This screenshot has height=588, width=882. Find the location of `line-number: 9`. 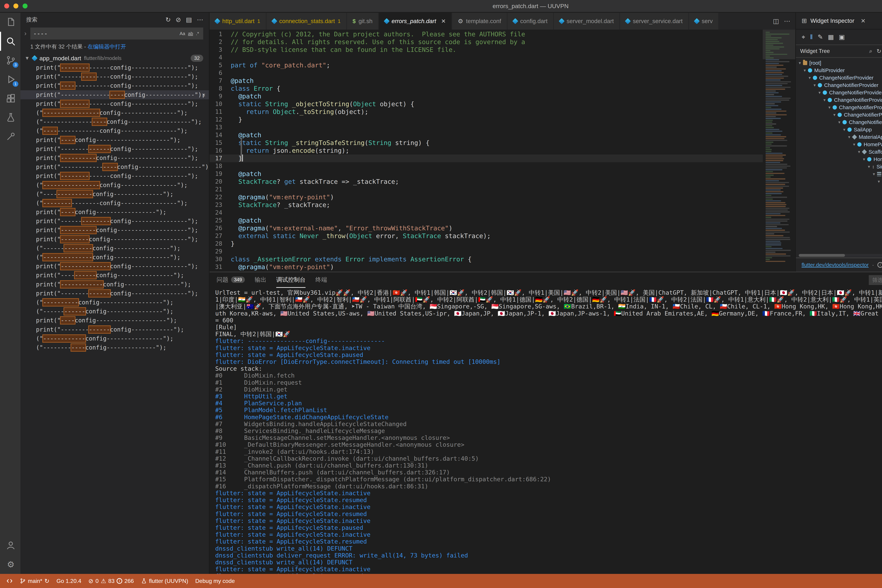

line-number: 9 is located at coordinates (220, 96).